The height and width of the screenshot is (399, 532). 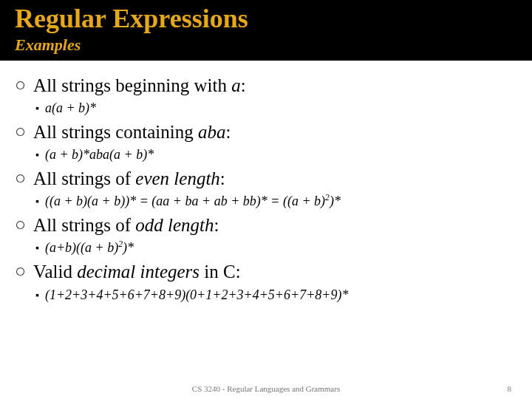 What do you see at coordinates (266, 132) in the screenshot?
I see `bullet-item: ○All strings containing aba:` at bounding box center [266, 132].